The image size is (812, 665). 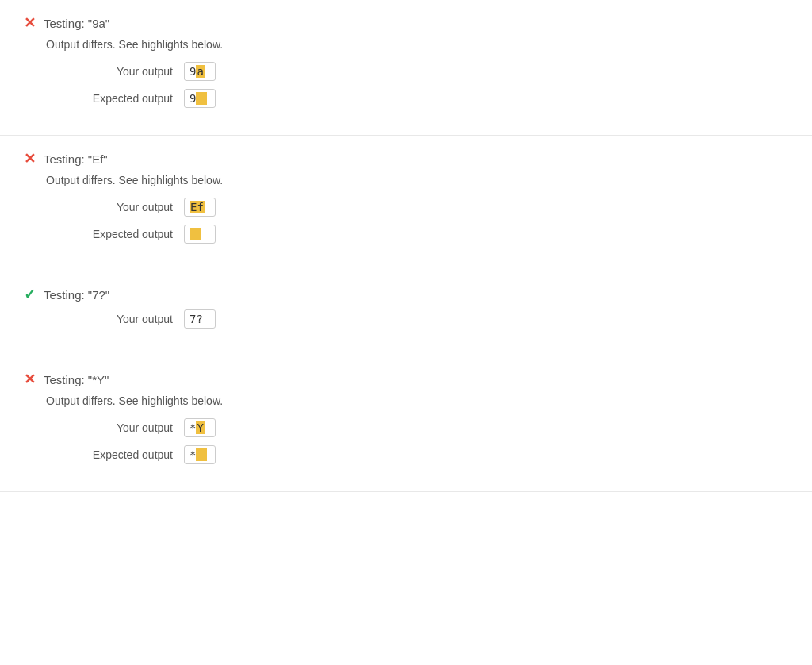 I want to click on highlight-stary-your: Y, so click(x=200, y=428).